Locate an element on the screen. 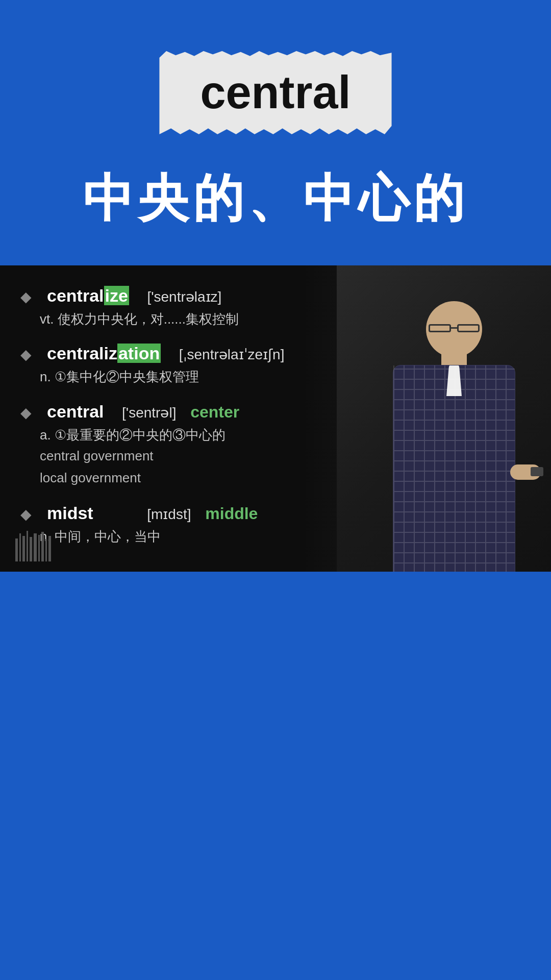  def-midst: n. 中间，中心，当中 is located at coordinates (183, 536).